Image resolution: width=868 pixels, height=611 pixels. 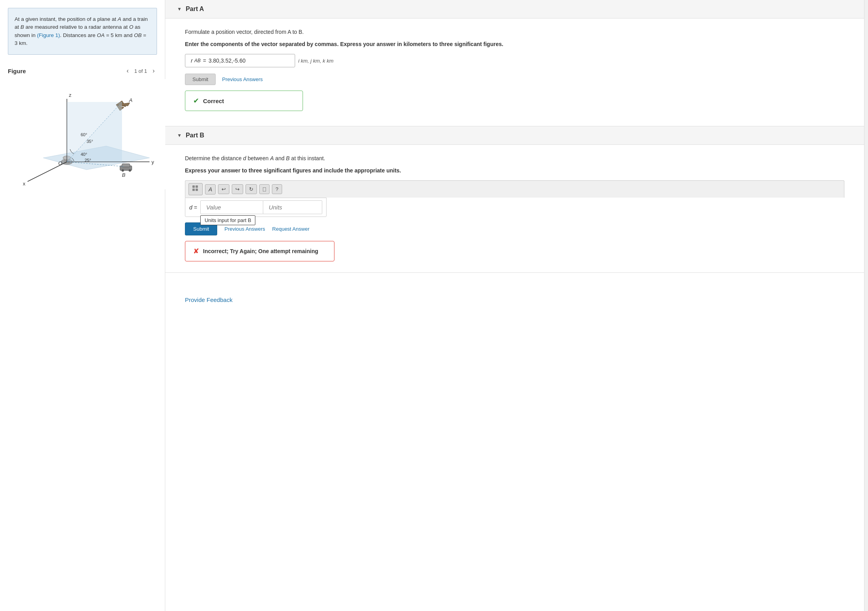 I want to click on part-a-chevron-icon: ▼, so click(x=179, y=9).